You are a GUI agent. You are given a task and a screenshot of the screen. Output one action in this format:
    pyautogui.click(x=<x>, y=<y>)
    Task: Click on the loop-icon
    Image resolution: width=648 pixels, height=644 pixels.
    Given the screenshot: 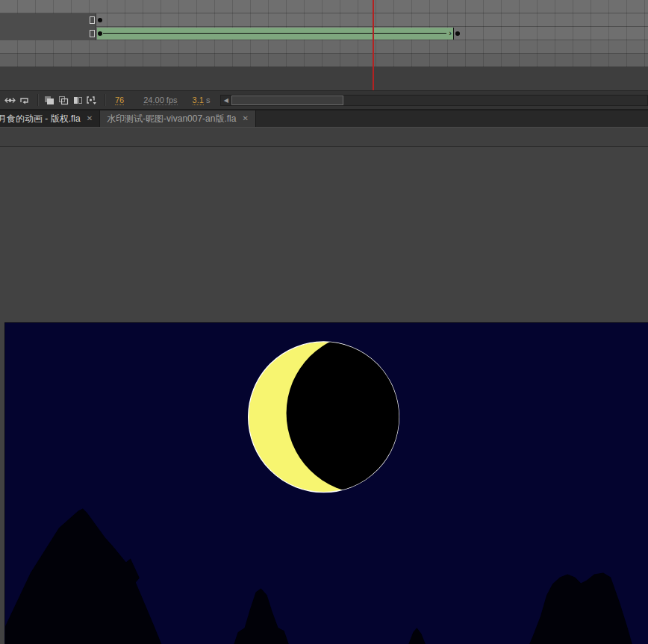 What is the action you would take?
    pyautogui.click(x=25, y=100)
    